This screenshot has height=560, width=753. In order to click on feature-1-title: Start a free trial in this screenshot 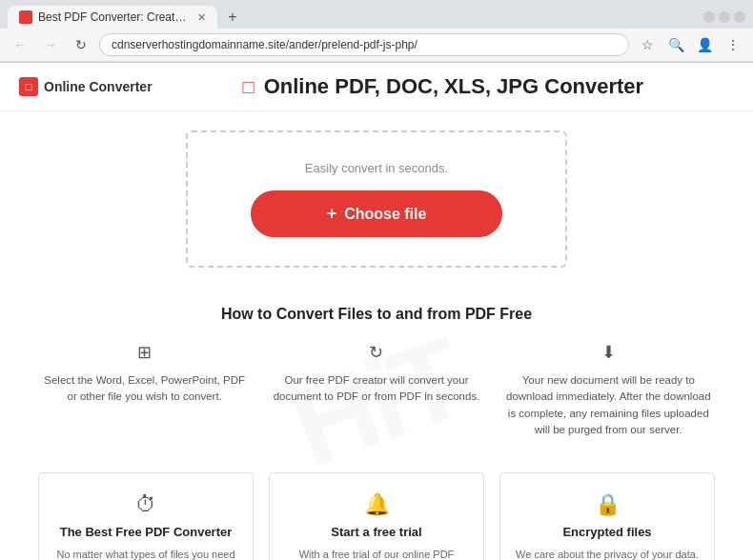, I will do `click(376, 531)`.